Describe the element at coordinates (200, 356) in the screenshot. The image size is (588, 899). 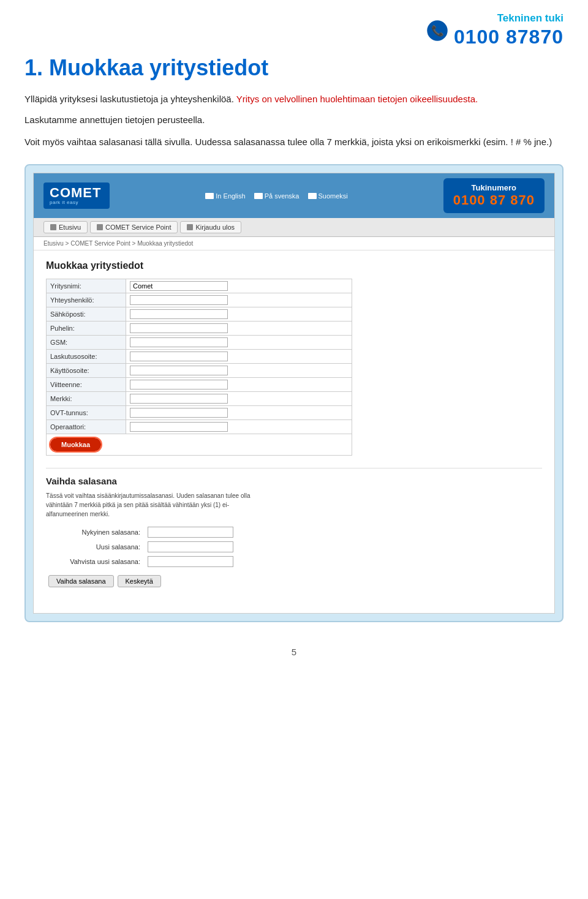
I see `form-row: Laskutusosoite:` at that location.